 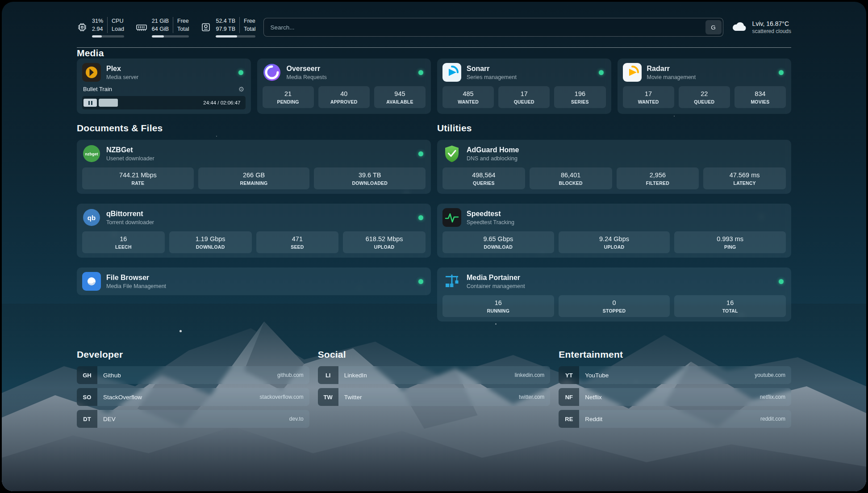 What do you see at coordinates (293, 375) in the screenshot?
I see `bookmark-url: github.com` at bounding box center [293, 375].